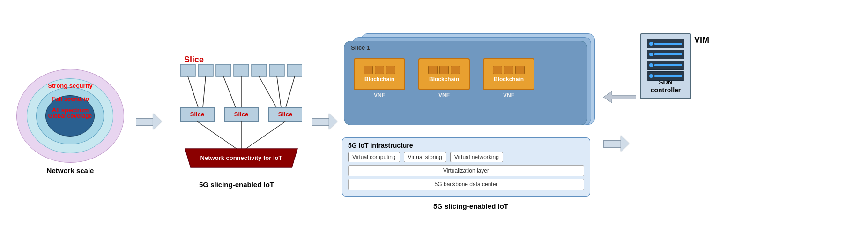 Image resolution: width=868 pixels, height=243 pixels. What do you see at coordinates (425, 157) in the screenshot?
I see `iot-chip-storing: Virtual storing` at bounding box center [425, 157].